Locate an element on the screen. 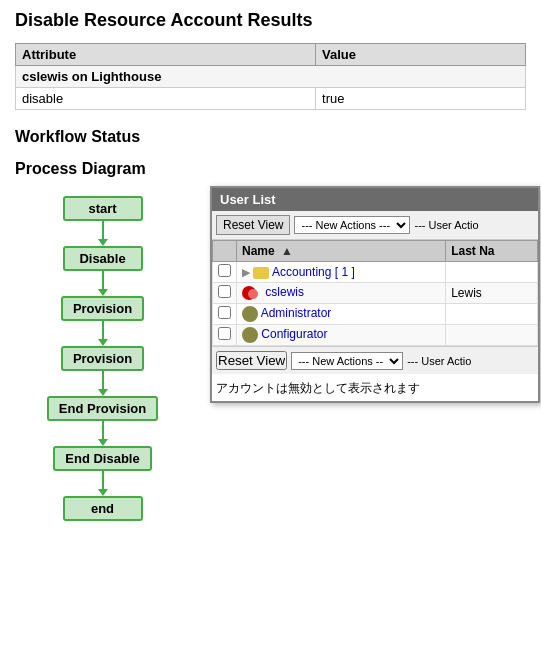 The height and width of the screenshot is (651, 541). col-lastname: Last Na is located at coordinates (492, 252).